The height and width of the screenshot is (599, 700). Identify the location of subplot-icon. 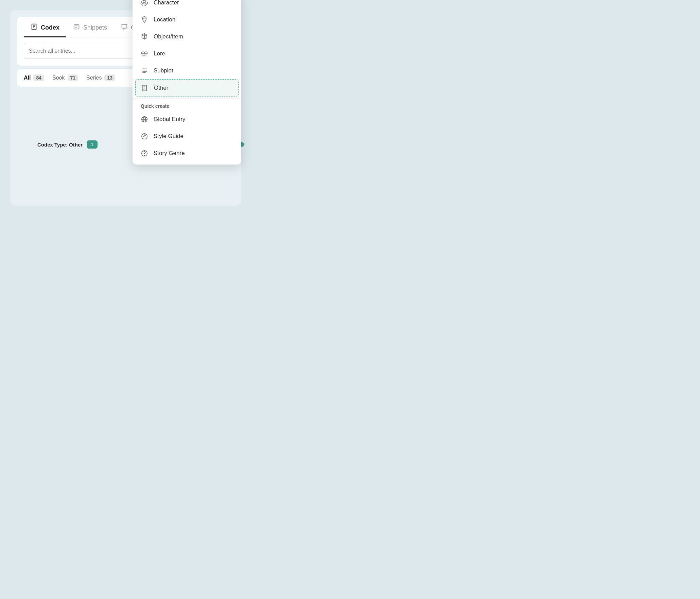
(144, 71).